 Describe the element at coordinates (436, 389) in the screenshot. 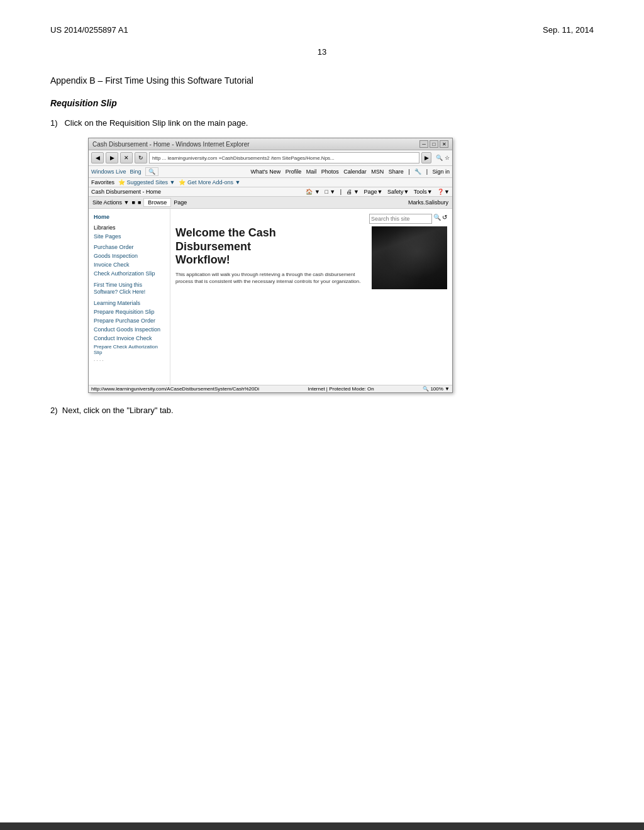

I see `status-zoom: 🔍 100% ▼` at that location.